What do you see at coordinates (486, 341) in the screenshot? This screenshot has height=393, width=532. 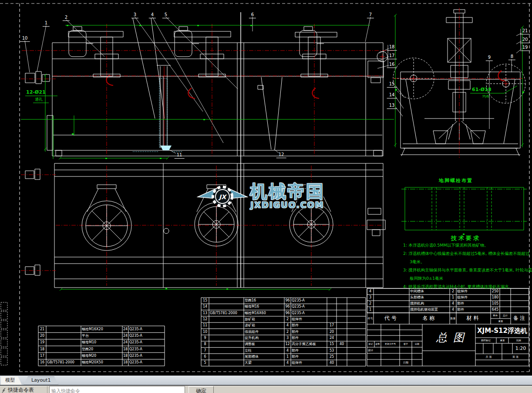 I see `mark-label: 图样标记` at bounding box center [486, 341].